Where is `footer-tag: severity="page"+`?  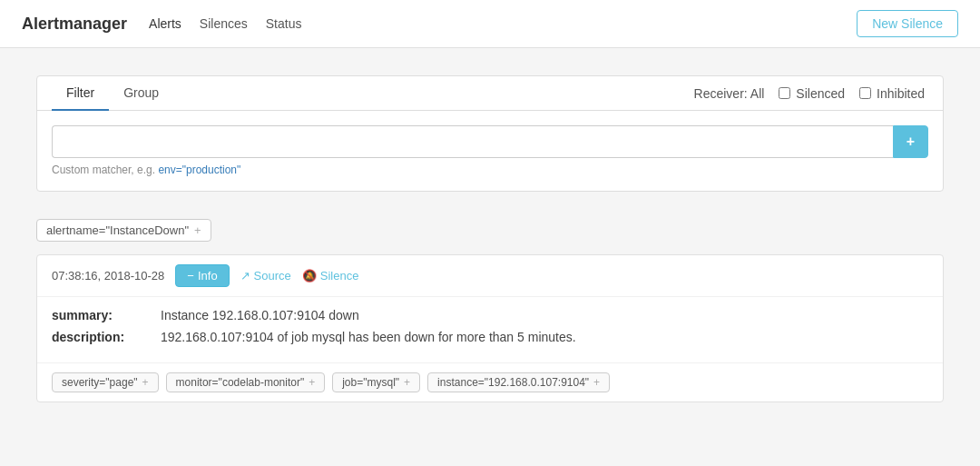 footer-tag: severity="page"+ is located at coordinates (105, 382).